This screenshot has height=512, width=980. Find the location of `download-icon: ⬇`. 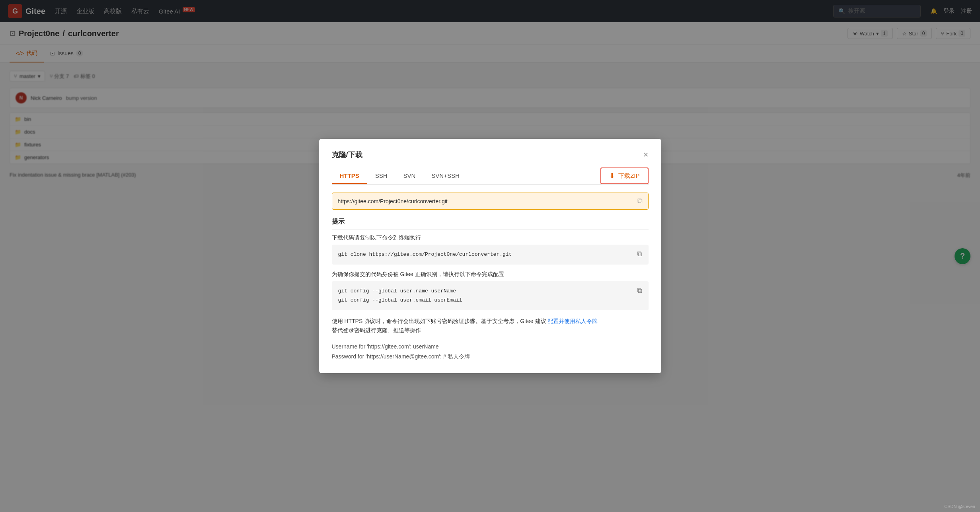

download-icon: ⬇ is located at coordinates (612, 176).